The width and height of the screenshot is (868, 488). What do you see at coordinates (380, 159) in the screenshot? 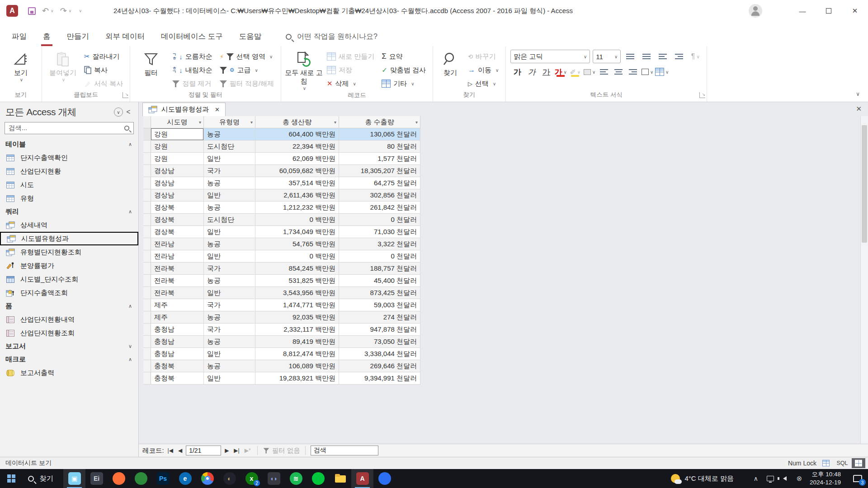
I see `cell: 1,577 천달러` at bounding box center [380, 159].